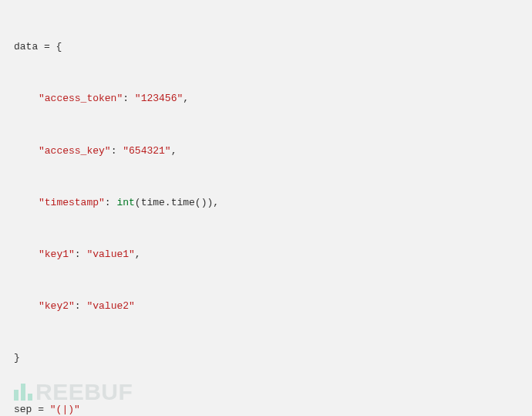 Image resolution: width=532 pixels, height=416 pixels. Describe the element at coordinates (65, 409) in the screenshot. I see `string-value: "(|)"` at that location.